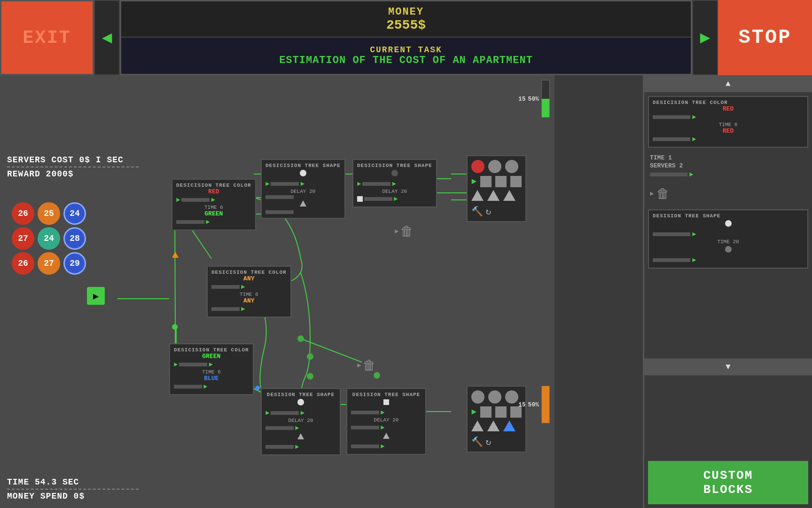  What do you see at coordinates (365, 428) in the screenshot?
I see `node7-bar2` at bounding box center [365, 428].